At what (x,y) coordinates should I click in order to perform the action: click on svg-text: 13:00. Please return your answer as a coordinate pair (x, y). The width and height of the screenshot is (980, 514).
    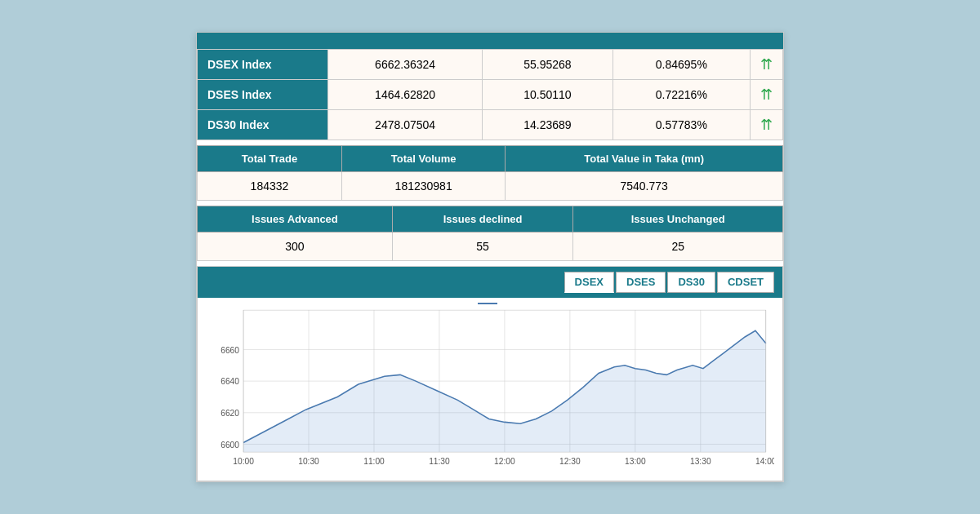
    Looking at the image, I should click on (635, 462).